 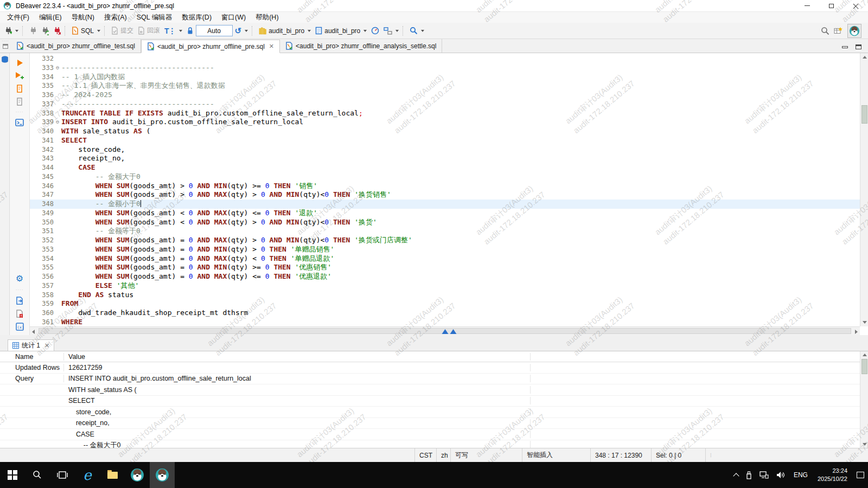 I want to click on task-view-button, so click(x=62, y=475).